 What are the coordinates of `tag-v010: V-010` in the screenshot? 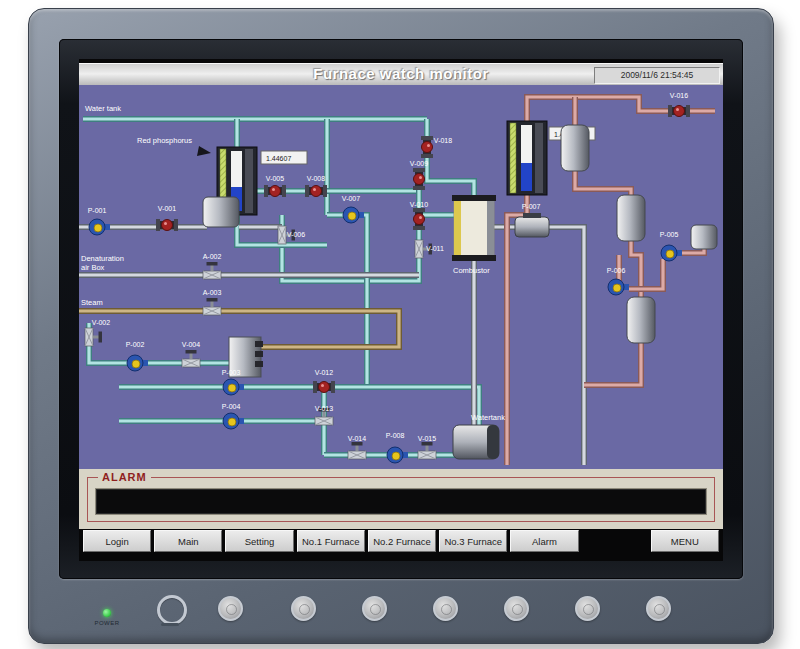 It's located at (419, 204).